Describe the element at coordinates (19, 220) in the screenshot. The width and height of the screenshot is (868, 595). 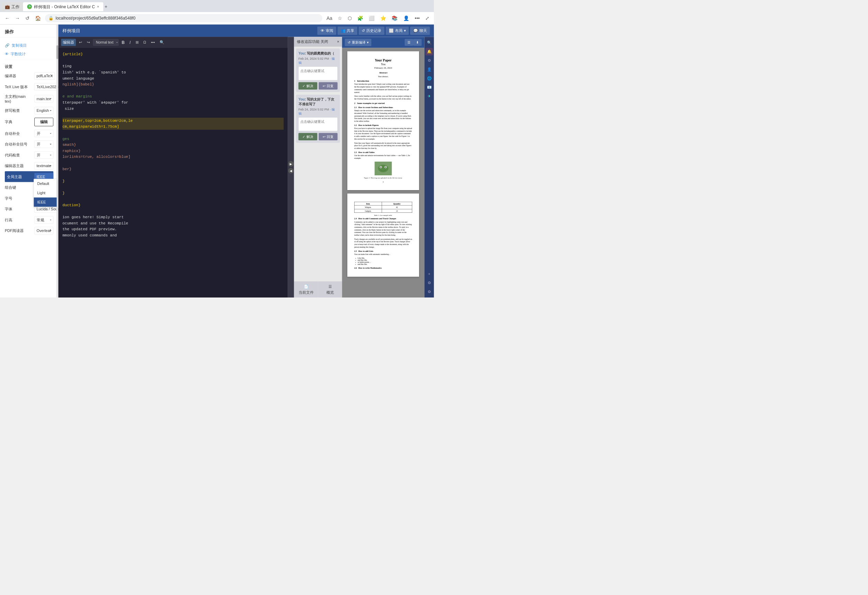
I see `line-height-label: 行高` at that location.